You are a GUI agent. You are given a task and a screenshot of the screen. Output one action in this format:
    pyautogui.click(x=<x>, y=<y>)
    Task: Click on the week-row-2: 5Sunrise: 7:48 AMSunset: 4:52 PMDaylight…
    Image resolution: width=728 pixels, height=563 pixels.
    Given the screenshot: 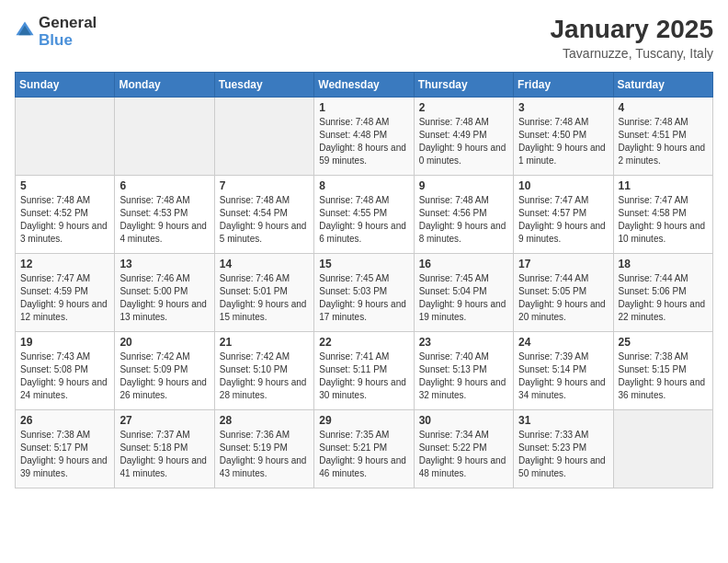 What is the action you would take?
    pyautogui.click(x=364, y=215)
    